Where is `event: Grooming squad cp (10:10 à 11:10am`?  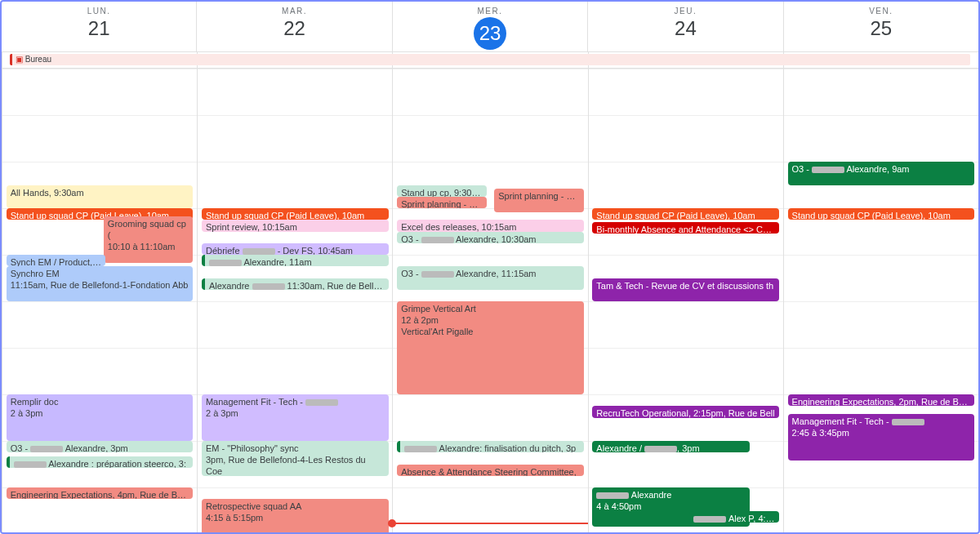 event: Grooming squad cp (10:10 à 11:10am is located at coordinates (149, 240).